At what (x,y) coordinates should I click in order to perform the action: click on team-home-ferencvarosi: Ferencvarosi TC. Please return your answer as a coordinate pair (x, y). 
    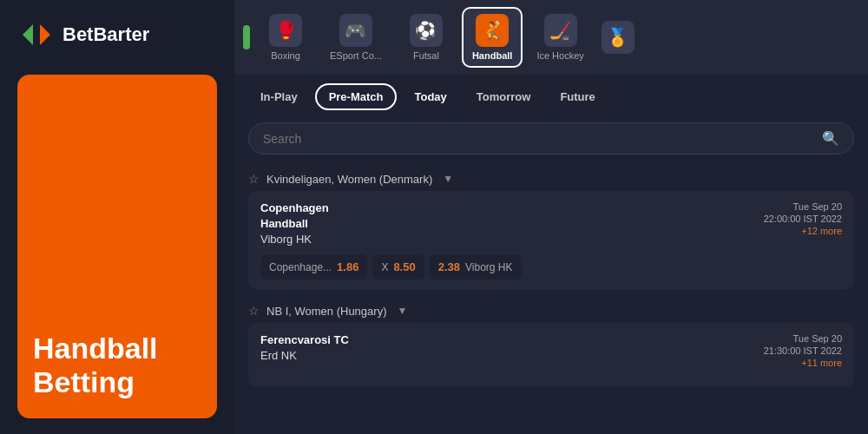
    Looking at the image, I should click on (305, 340).